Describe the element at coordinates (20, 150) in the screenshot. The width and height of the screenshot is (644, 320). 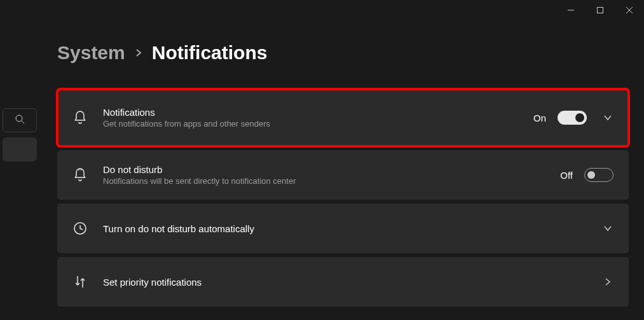
I see `nav-item` at that location.